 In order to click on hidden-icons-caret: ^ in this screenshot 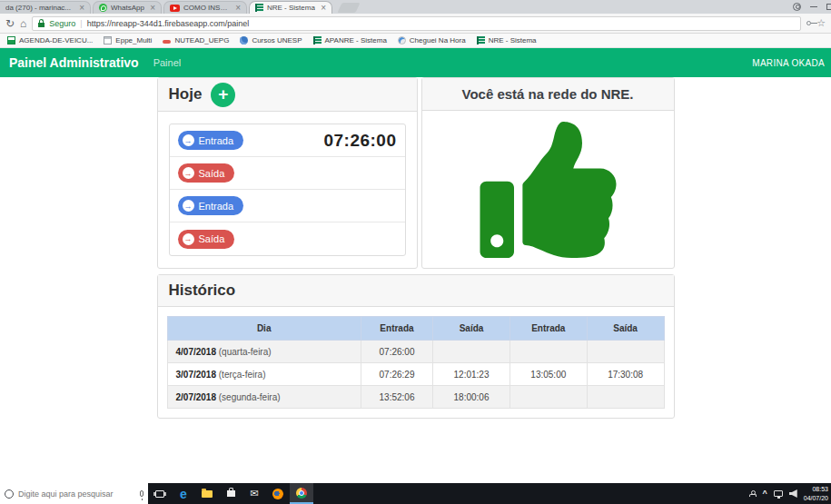, I will do `click(765, 494)`.